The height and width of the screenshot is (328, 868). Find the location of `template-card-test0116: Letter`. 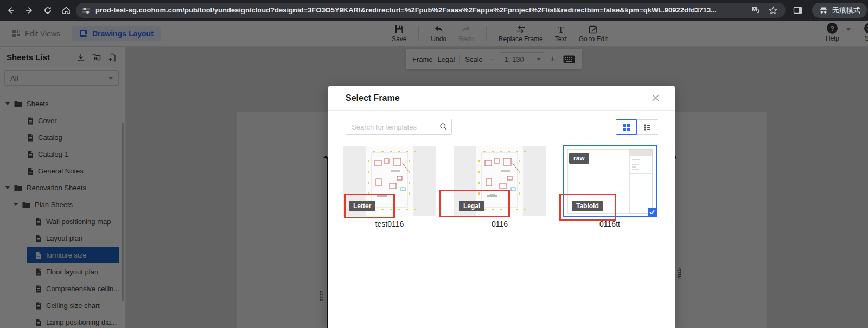

template-card-test0116: Letter is located at coordinates (390, 181).